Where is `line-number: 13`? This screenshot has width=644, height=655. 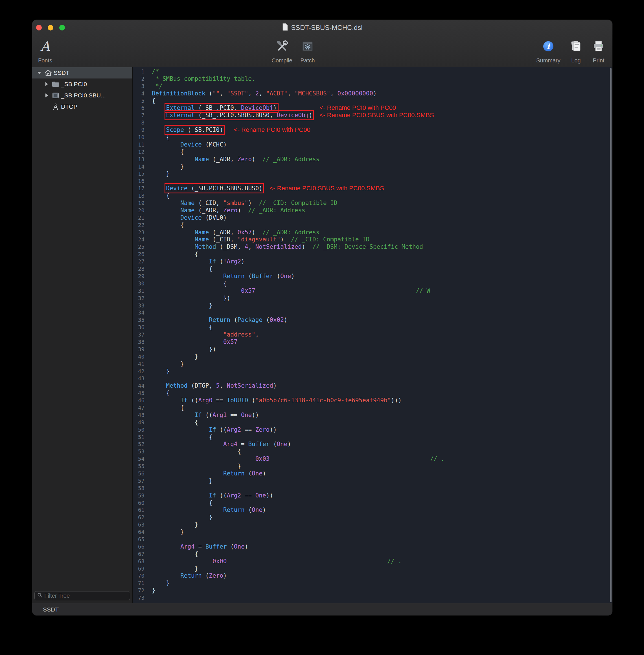
line-number: 13 is located at coordinates (139, 160).